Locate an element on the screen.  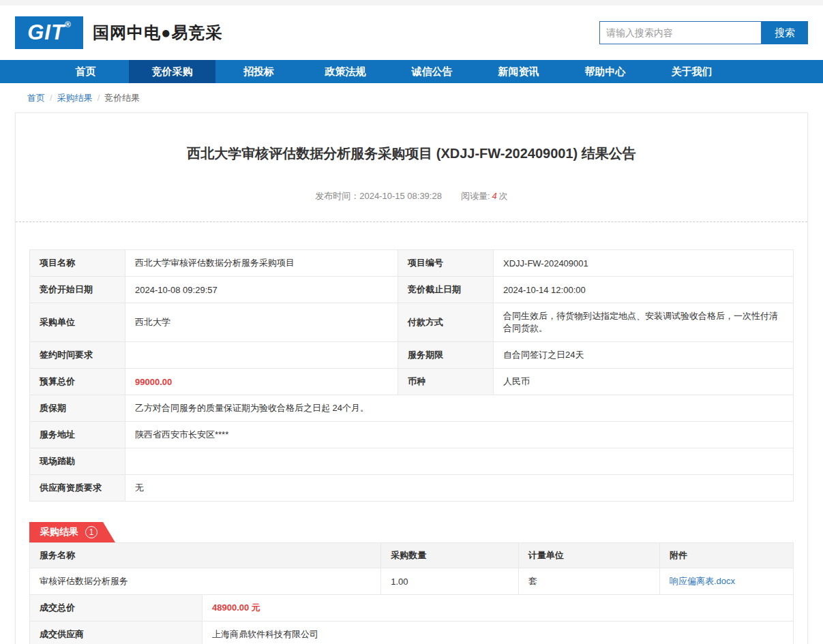
table-row: 预算总价 99000.00 币种 人民币 is located at coordinates (412, 382).